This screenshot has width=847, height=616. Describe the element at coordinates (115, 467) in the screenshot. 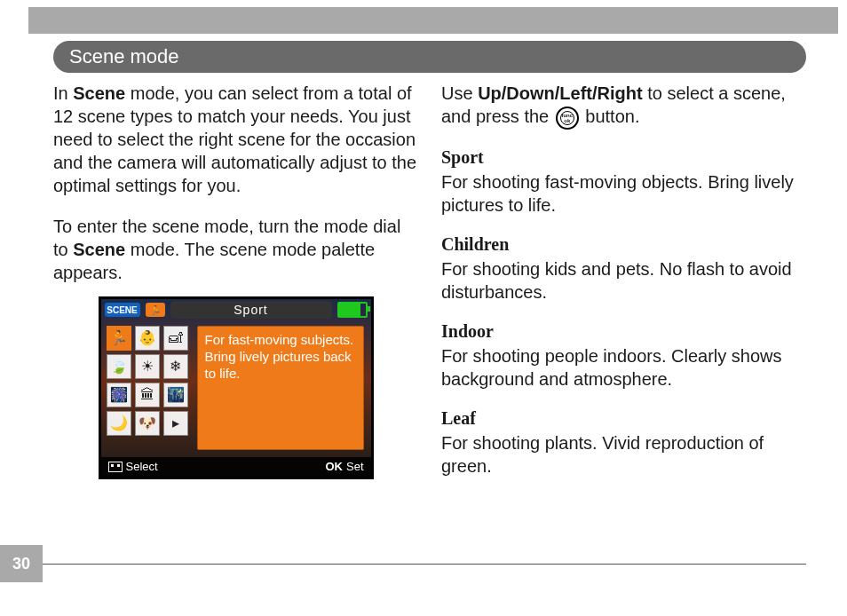

I see `dpad-icon` at that location.